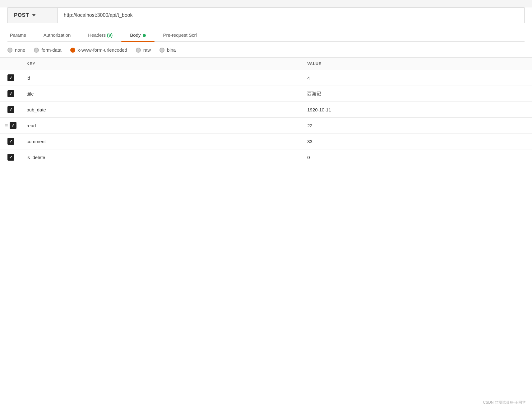  I want to click on radio-form-data: form-data, so click(48, 50).